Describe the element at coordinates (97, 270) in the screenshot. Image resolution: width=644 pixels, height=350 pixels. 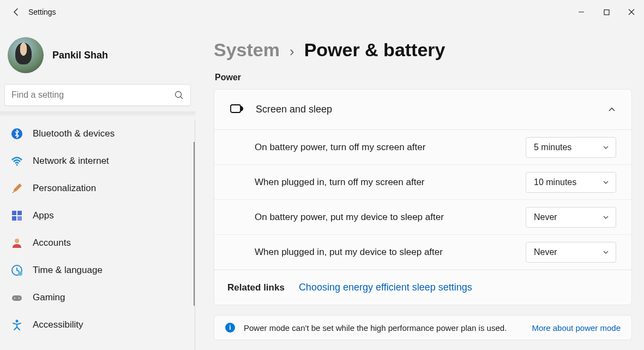
I see `sidebar-item-time-language: Time & language` at that location.